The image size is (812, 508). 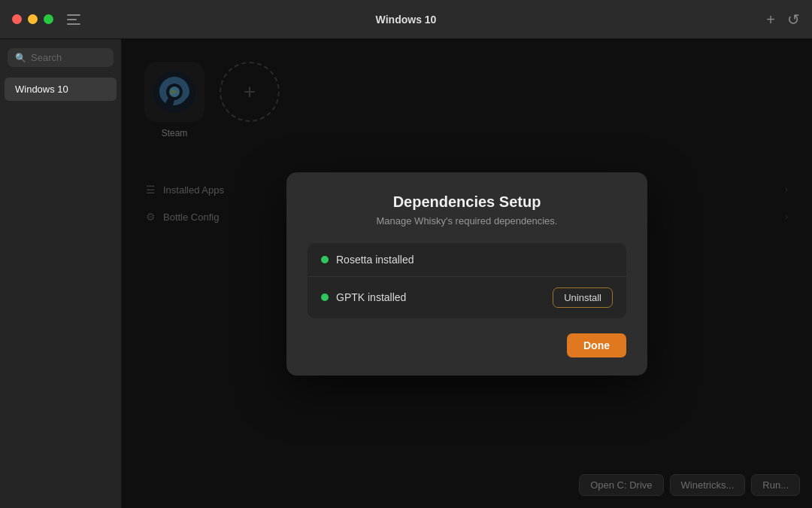 I want to click on refresh-button: ↺, so click(x=794, y=20).